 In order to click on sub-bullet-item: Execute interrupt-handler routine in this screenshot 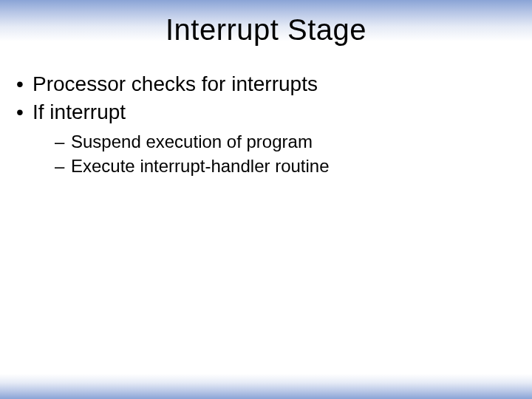, I will do `click(287, 166)`.